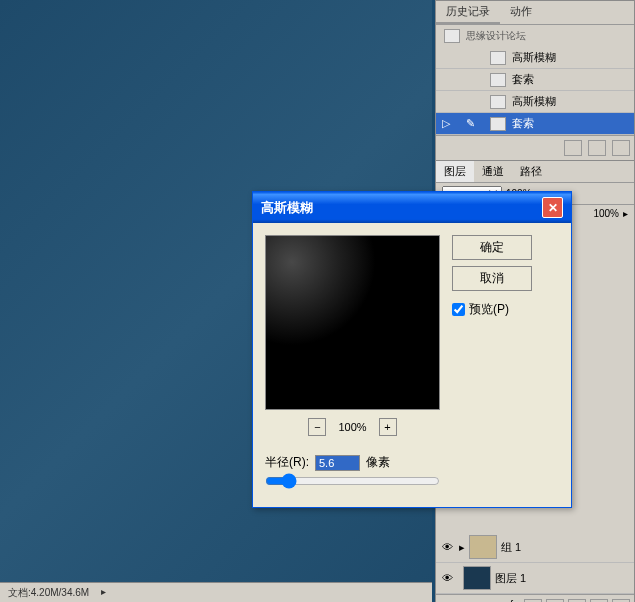 This screenshot has height=602, width=635. I want to click on radius-input, so click(338, 463).